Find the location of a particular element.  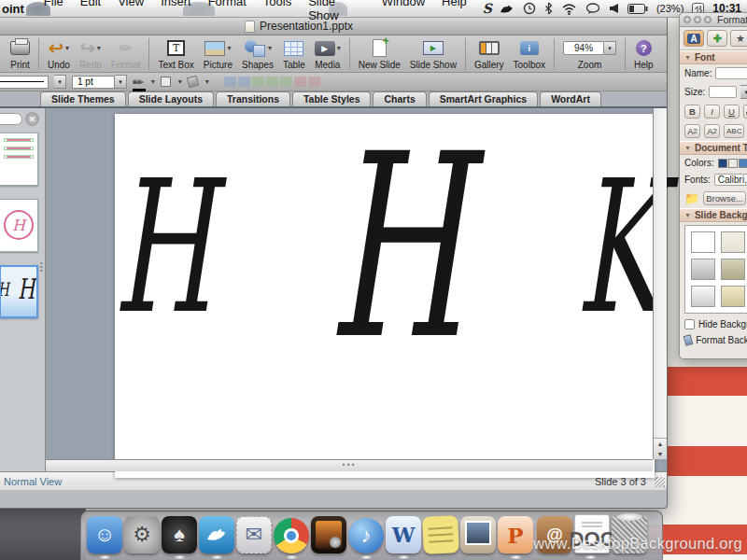

dock-icon-word: W is located at coordinates (403, 535).